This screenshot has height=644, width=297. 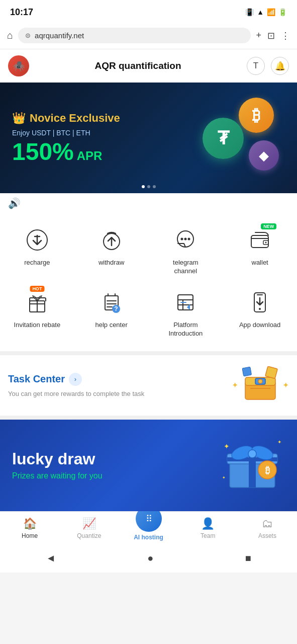 What do you see at coordinates (285, 385) in the screenshot?
I see `sparkle-icon-right: ✦` at bounding box center [285, 385].